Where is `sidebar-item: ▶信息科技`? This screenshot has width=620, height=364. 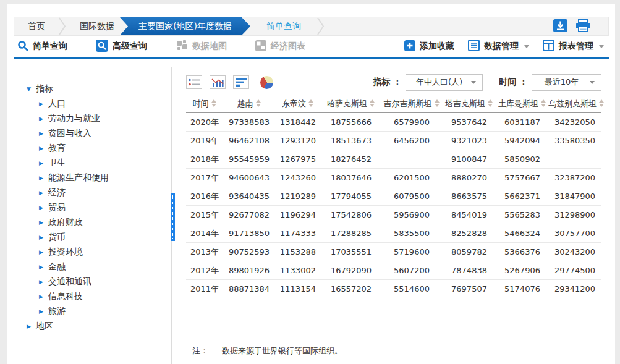
sidebar-item: ▶信息科技 is located at coordinates (93, 296).